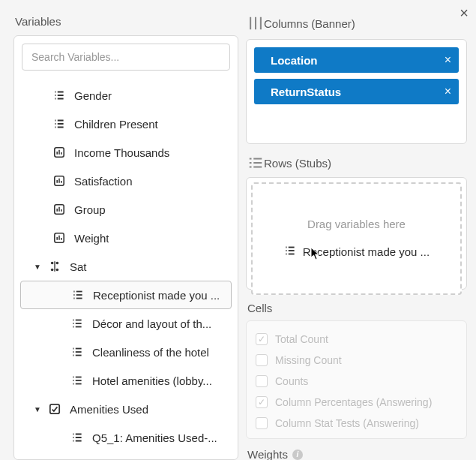 This screenshot has width=476, height=460. Describe the element at coordinates (357, 402) in the screenshot. I see `cells-option: Column Percentages (Answering)` at that location.